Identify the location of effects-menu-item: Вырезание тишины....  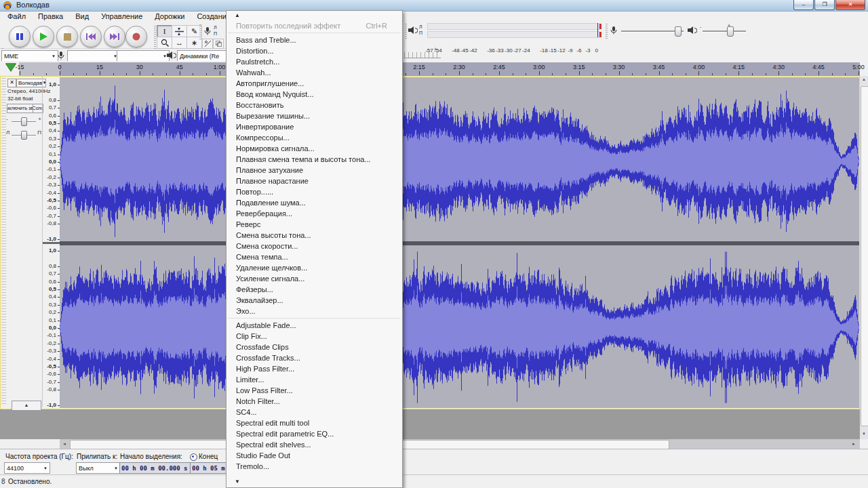
(315, 116).